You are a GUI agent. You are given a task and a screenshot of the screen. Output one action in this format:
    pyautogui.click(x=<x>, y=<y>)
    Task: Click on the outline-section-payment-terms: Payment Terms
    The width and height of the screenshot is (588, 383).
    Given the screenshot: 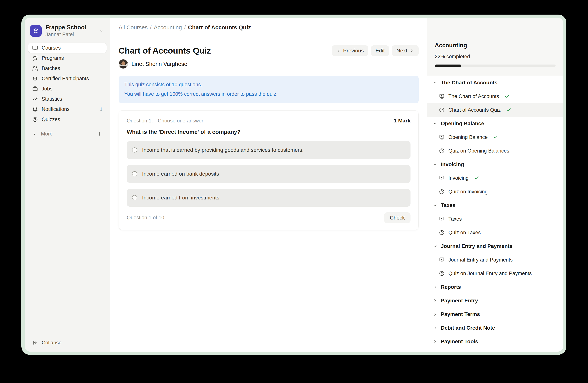 What is the action you would take?
    pyautogui.click(x=495, y=314)
    